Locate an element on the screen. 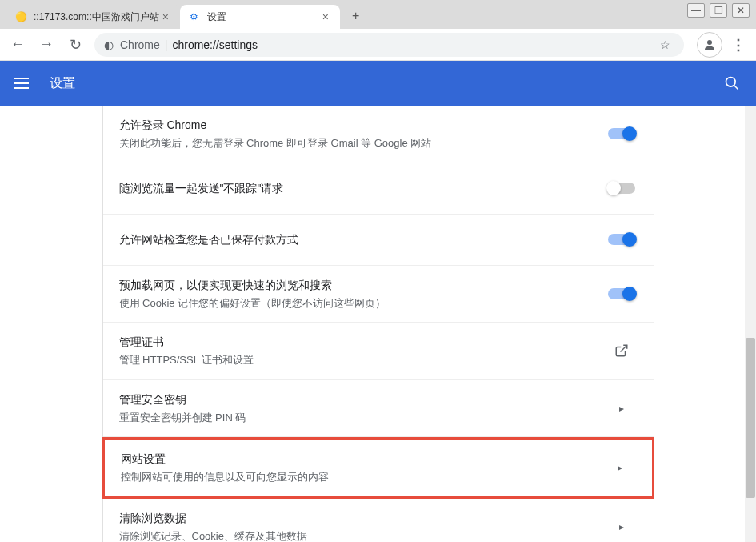  kebab-menu-button: ⋮ is located at coordinates (738, 45).